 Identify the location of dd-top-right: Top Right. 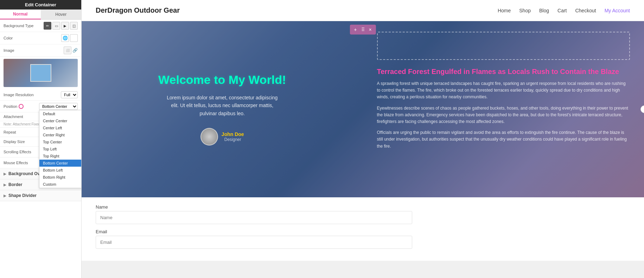
(60, 156).